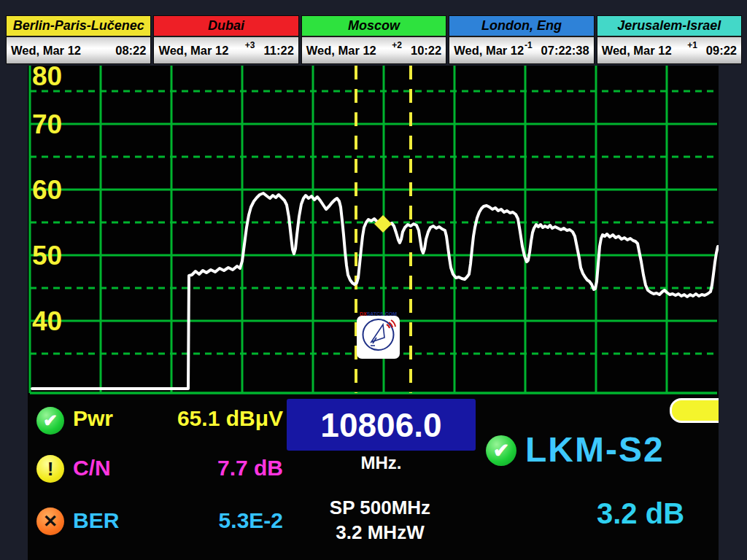 This screenshot has height=560, width=747. Describe the element at coordinates (47, 79) in the screenshot. I see `y-axis-tick-label: 80` at that location.